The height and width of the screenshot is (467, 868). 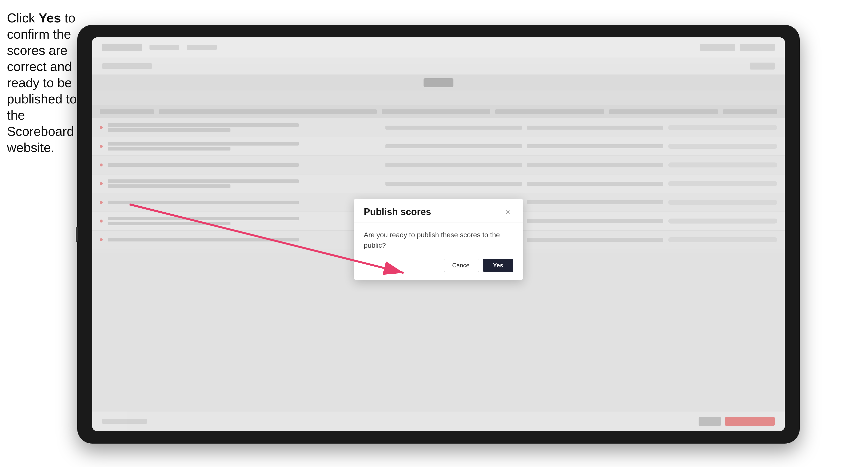 What do you see at coordinates (439, 239) in the screenshot?
I see `publish-scores-dialog: Publish scores × Are you ready to publis…` at bounding box center [439, 239].